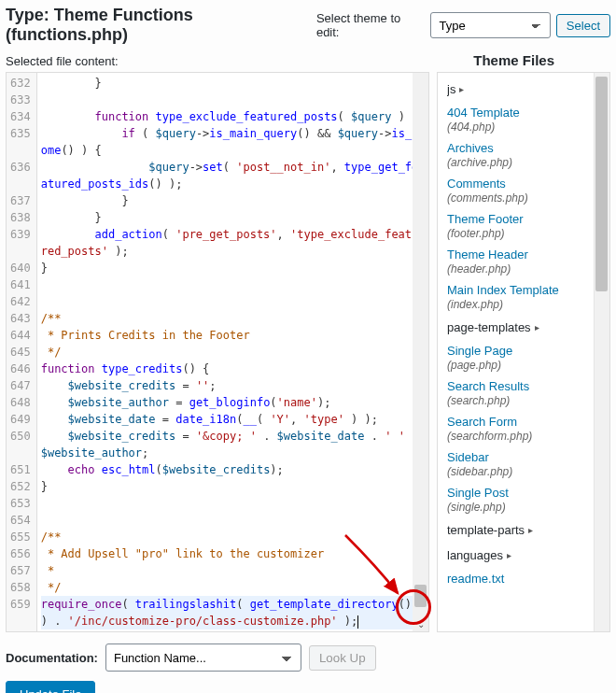 The width and height of the screenshot is (616, 693). What do you see at coordinates (525, 262) in the screenshot?
I see `file-item: Theme Header(header.php)` at bounding box center [525, 262].